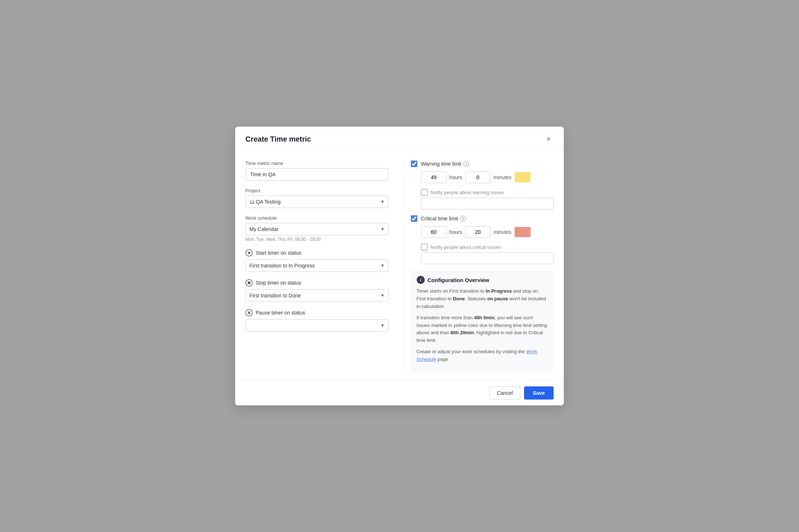 The width and height of the screenshot is (799, 532). What do you see at coordinates (539, 393) in the screenshot?
I see `save-button: Save` at bounding box center [539, 393].